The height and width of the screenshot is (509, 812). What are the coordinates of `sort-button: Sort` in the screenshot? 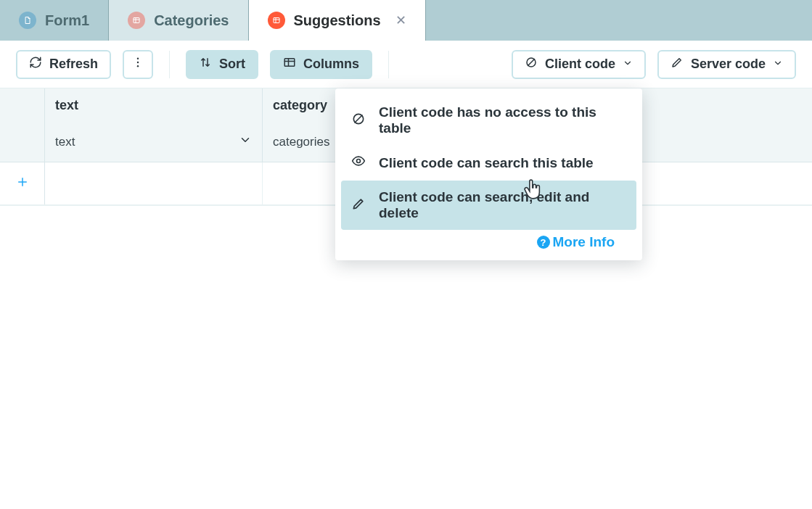 It's located at (222, 65).